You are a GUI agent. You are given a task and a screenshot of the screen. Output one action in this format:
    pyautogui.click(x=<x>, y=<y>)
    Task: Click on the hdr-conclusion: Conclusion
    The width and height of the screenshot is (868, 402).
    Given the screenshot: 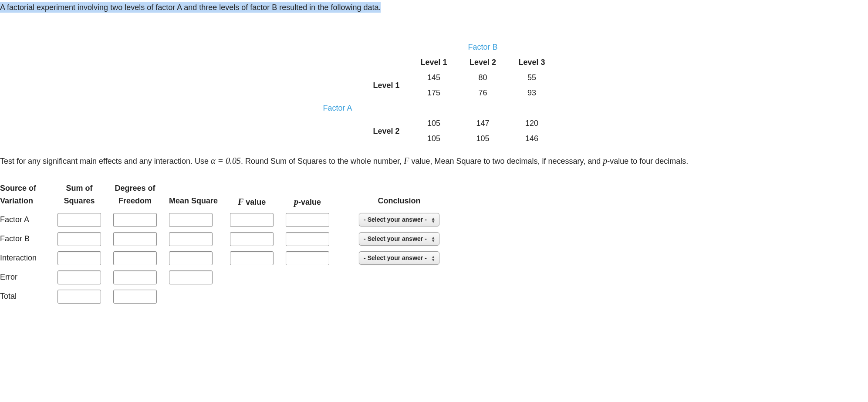 What is the action you would take?
    pyautogui.click(x=396, y=195)
    